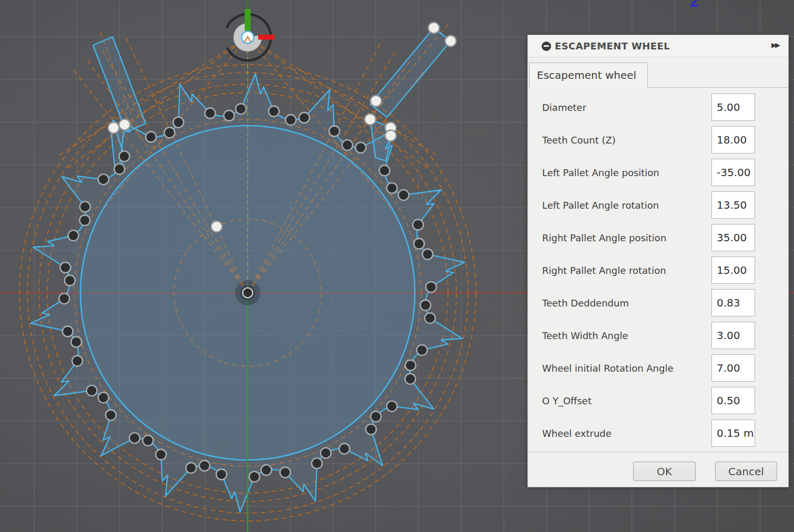 The image size is (794, 532). Describe the element at coordinates (694, 5) in the screenshot. I see `z-axis-label: Z` at that location.